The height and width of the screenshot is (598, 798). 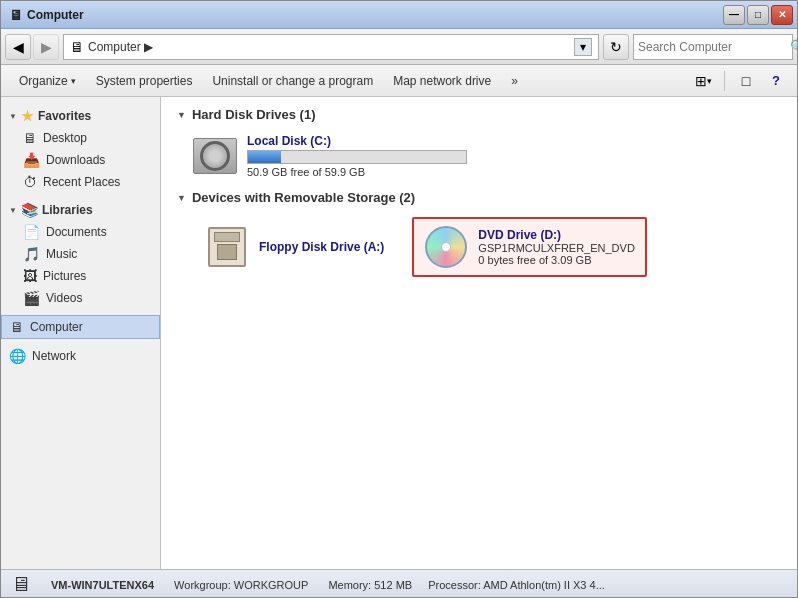 I want to click on sidebar-libraries-header: ▼ 📚 Libraries, so click(x=80, y=210).